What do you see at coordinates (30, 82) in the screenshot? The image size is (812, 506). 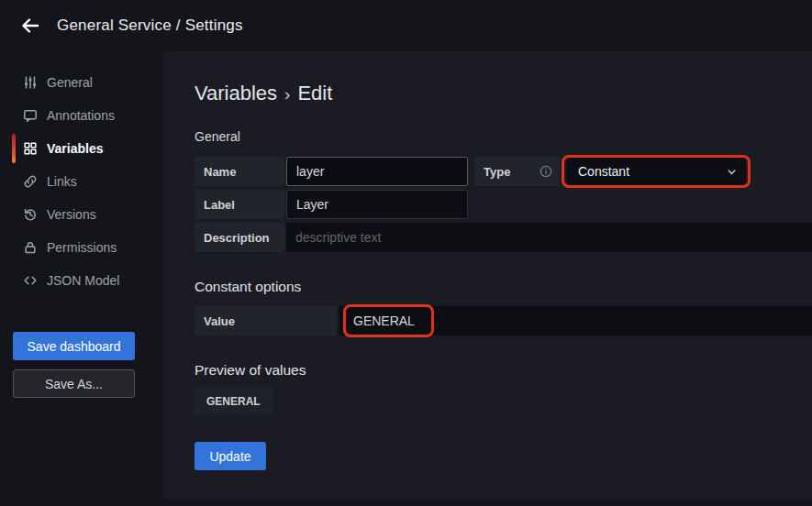 I see `sliders-icon` at bounding box center [30, 82].